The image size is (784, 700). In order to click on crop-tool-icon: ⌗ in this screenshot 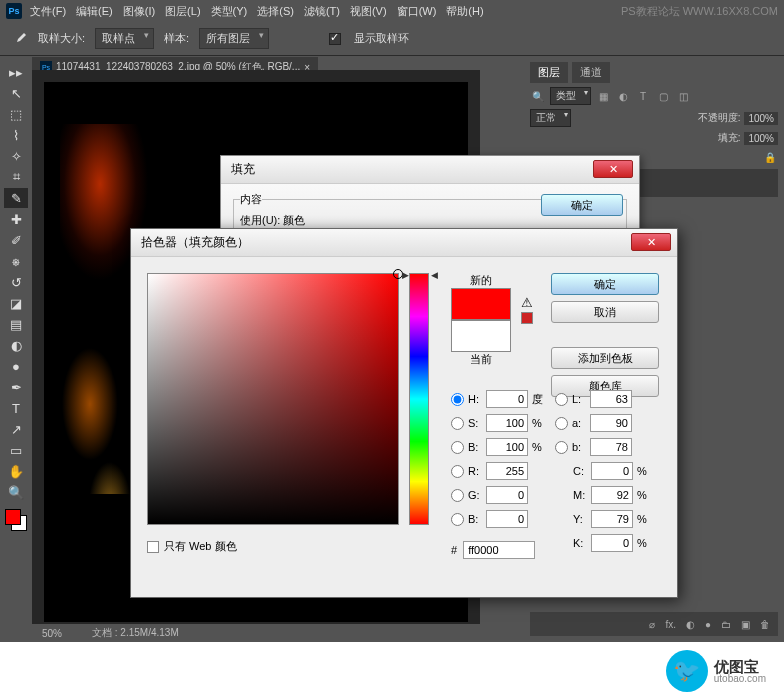, I will do `click(16, 177)`.